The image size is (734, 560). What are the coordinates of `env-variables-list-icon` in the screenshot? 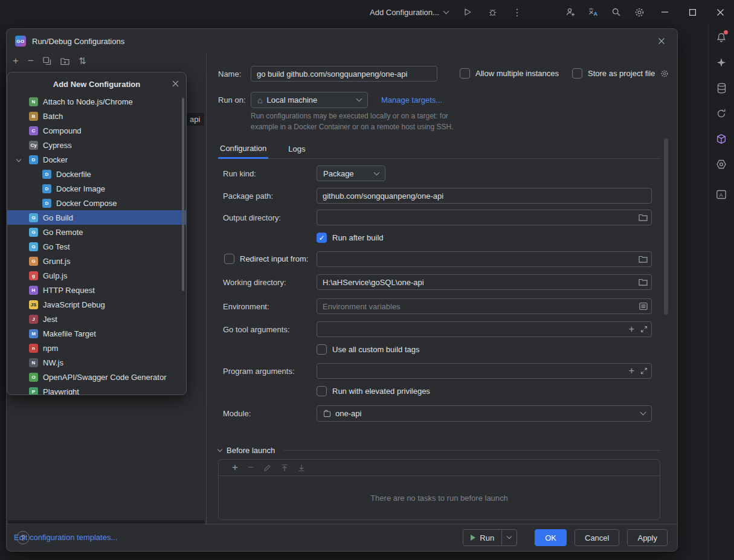 It's located at (643, 306).